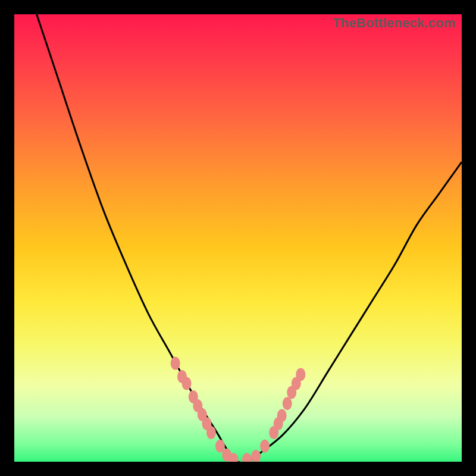 The height and width of the screenshot is (476, 476). Describe the element at coordinates (238, 409) in the screenshot. I see `highlight-beads` at that location.